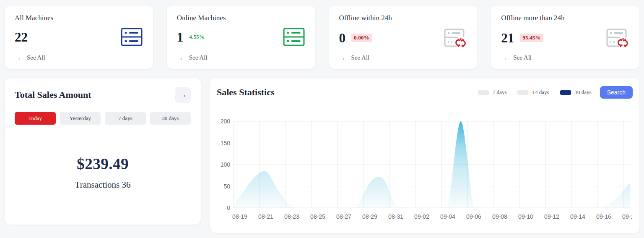 The image size is (644, 238). I want to click on stat-card-title: Offline more than 24h, so click(565, 18).